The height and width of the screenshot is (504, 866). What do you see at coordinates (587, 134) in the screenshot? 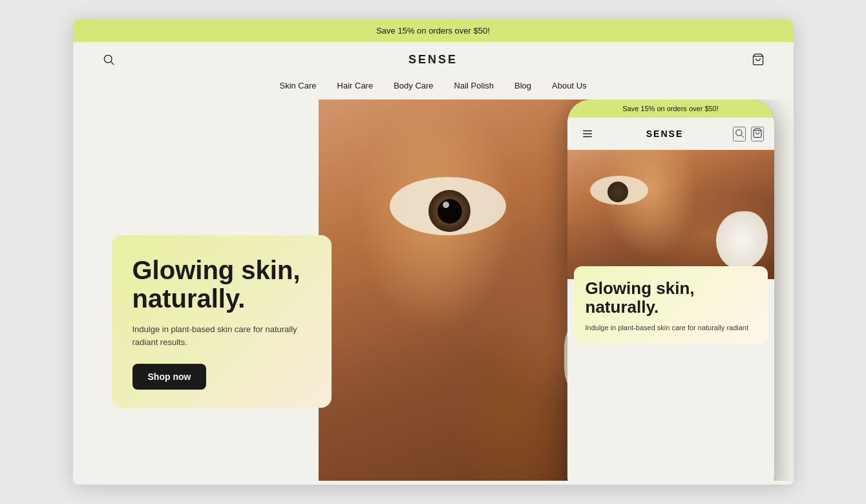
I see `phone-menu-button` at bounding box center [587, 134].